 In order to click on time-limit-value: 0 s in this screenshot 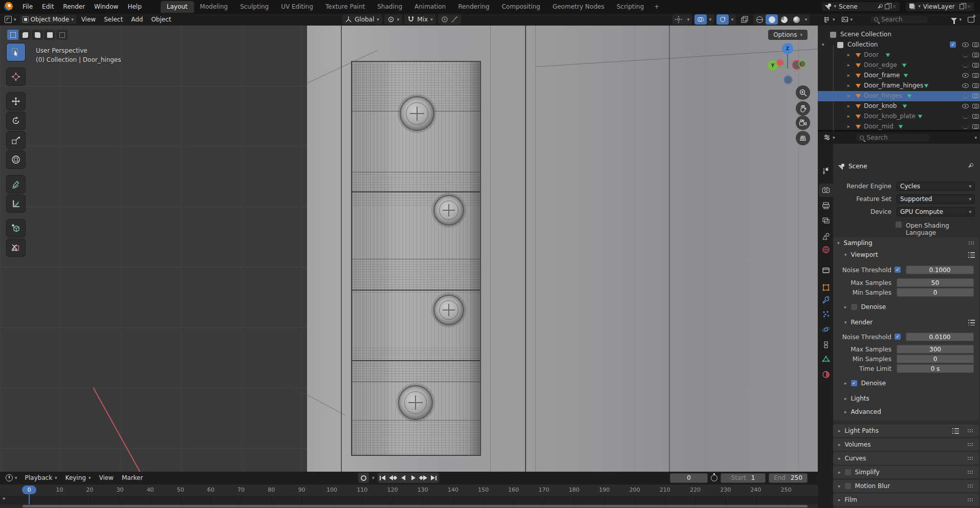, I will do `click(935, 368)`.